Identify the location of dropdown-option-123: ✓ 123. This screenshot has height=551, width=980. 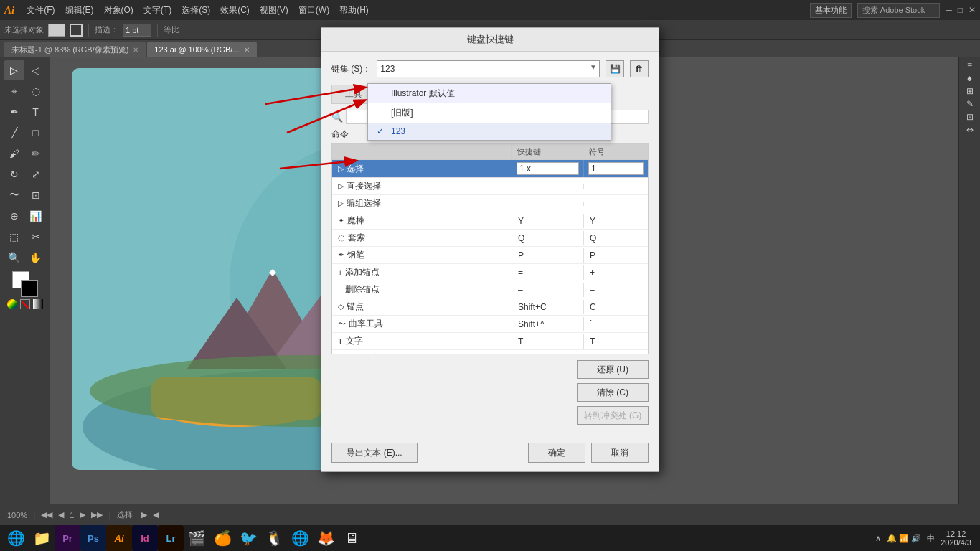
(489, 131).